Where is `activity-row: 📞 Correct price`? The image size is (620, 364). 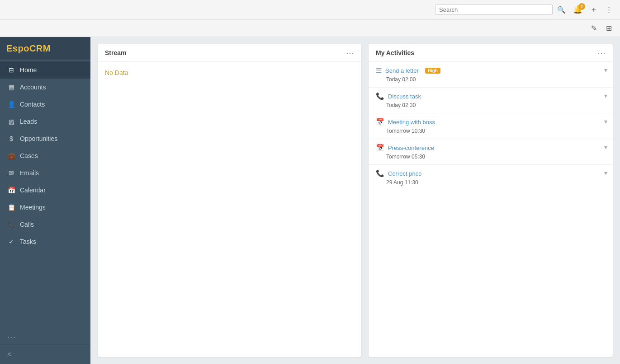 activity-row: 📞 Correct price is located at coordinates (491, 173).